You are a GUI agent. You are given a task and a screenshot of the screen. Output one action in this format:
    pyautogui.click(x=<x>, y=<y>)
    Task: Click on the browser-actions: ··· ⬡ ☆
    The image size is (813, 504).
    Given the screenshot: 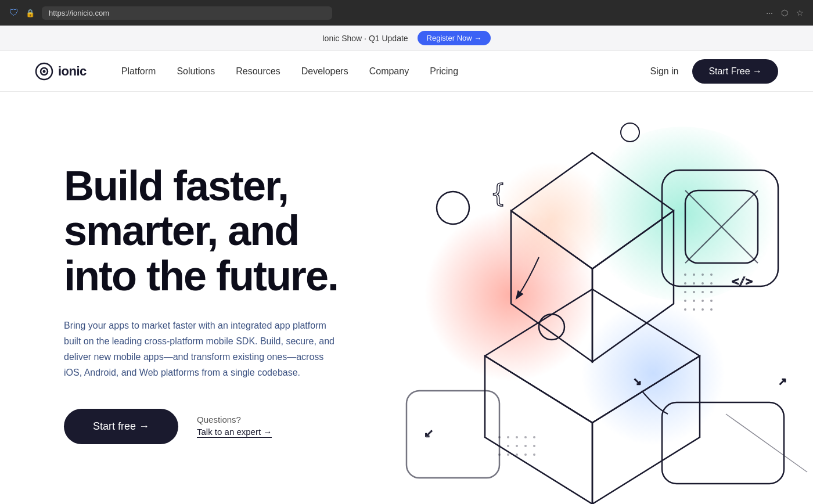 What is the action you would take?
    pyautogui.click(x=785, y=13)
    